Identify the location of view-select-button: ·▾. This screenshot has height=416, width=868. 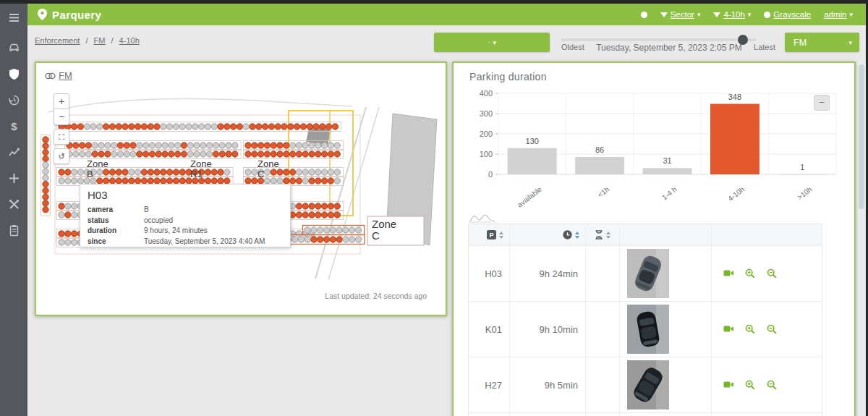
(492, 42).